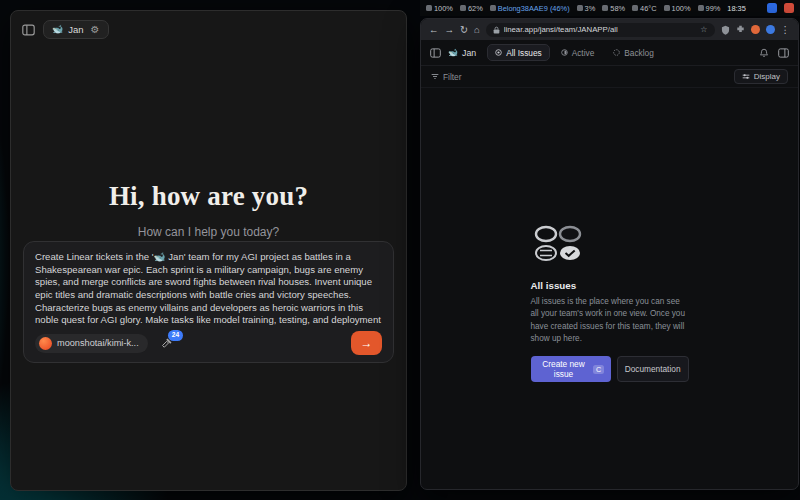 This screenshot has width=800, height=500. I want to click on browser-menu-icon: ⋮, so click(786, 30).